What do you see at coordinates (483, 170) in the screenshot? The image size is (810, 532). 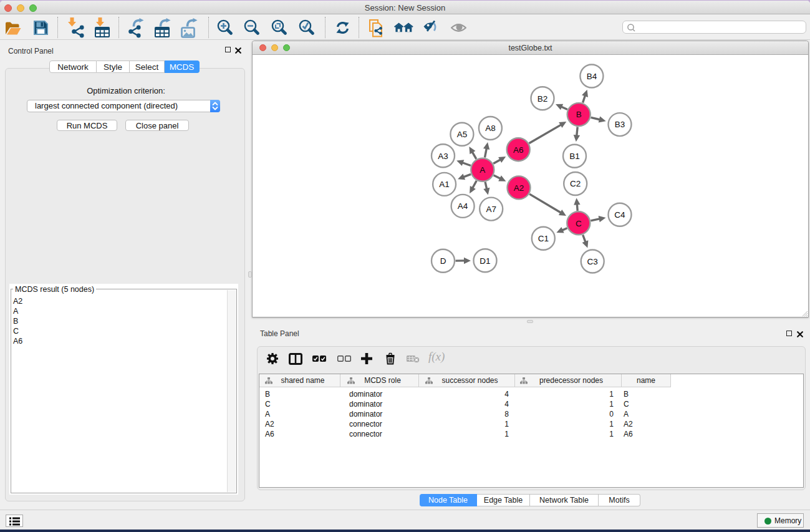 I see `svg-text: A` at bounding box center [483, 170].